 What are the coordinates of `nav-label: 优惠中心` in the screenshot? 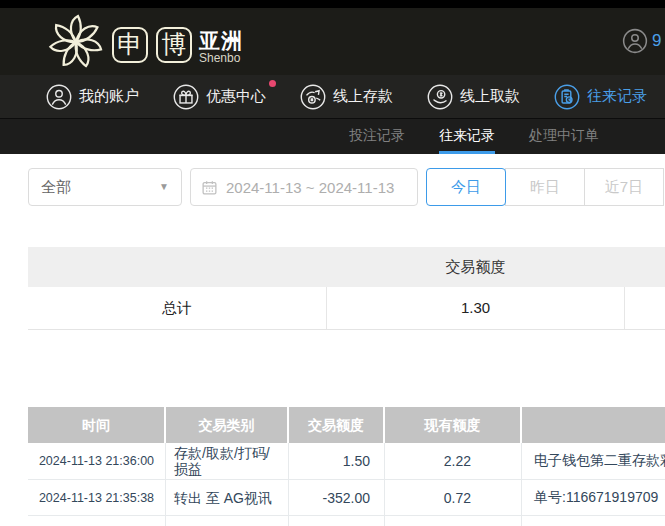 It's located at (236, 96).